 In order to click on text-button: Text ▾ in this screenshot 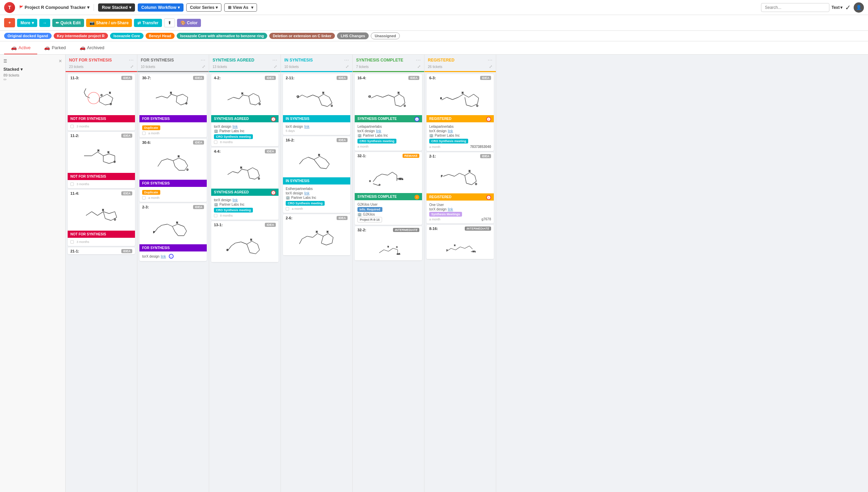, I will do `click(837, 8)`.